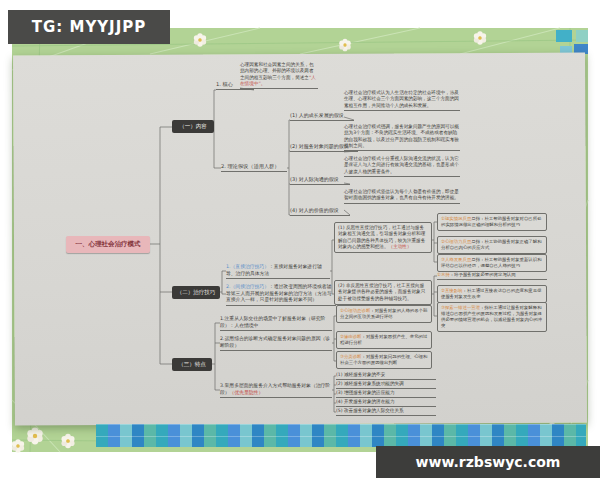  What do you see at coordinates (456, 260) in the screenshot?
I see `reflective-item-personality-label: ③人格发展反思` at bounding box center [456, 260].